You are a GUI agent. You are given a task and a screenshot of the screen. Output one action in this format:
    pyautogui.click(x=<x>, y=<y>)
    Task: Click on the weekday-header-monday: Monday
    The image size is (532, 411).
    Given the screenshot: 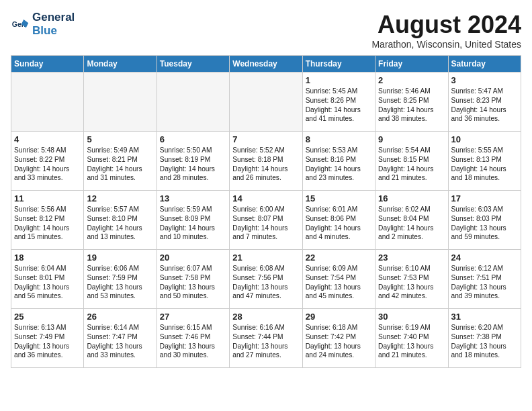 What is the action you would take?
    pyautogui.click(x=120, y=64)
    